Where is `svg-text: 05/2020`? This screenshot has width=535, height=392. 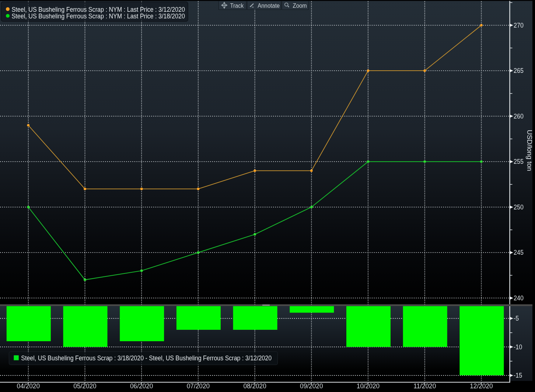
svg-text: 05/2020 is located at coordinates (85, 386).